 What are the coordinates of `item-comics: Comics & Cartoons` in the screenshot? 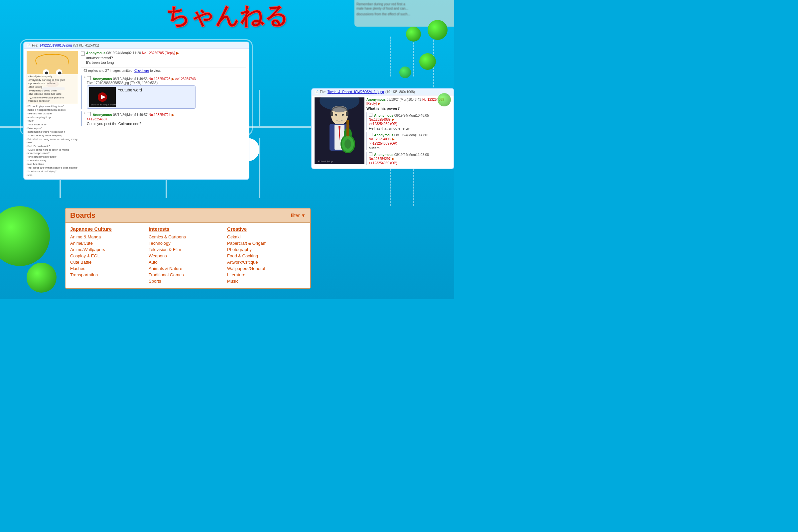 It's located at (186, 237).